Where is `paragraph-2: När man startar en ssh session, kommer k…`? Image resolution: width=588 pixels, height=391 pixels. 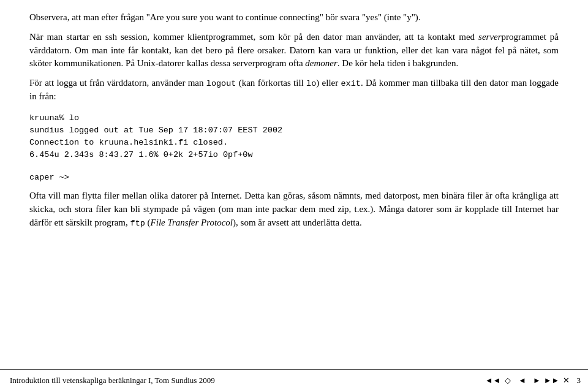
paragraph-2: När man startar en ssh session, kommer k… is located at coordinates (294, 50).